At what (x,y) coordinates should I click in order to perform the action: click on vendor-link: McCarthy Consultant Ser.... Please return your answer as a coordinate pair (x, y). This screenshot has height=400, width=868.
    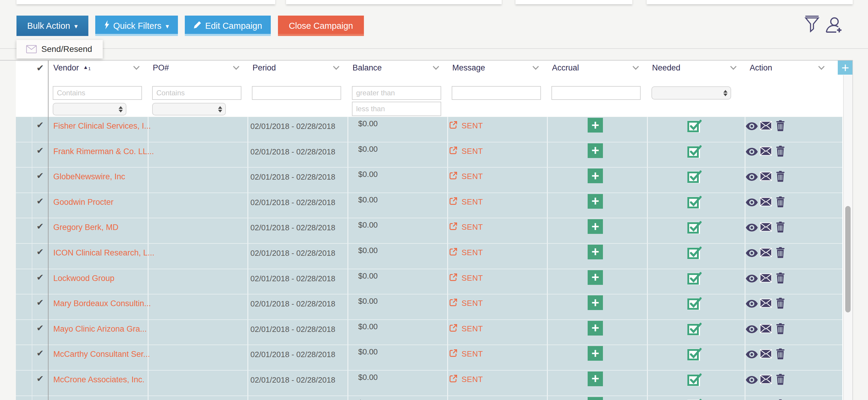
    Looking at the image, I should click on (102, 354).